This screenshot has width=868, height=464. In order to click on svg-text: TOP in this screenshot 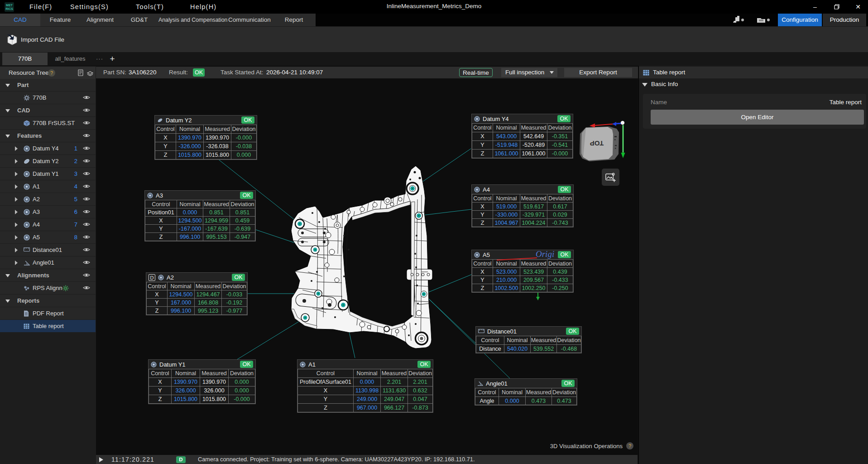, I will do `click(597, 143)`.